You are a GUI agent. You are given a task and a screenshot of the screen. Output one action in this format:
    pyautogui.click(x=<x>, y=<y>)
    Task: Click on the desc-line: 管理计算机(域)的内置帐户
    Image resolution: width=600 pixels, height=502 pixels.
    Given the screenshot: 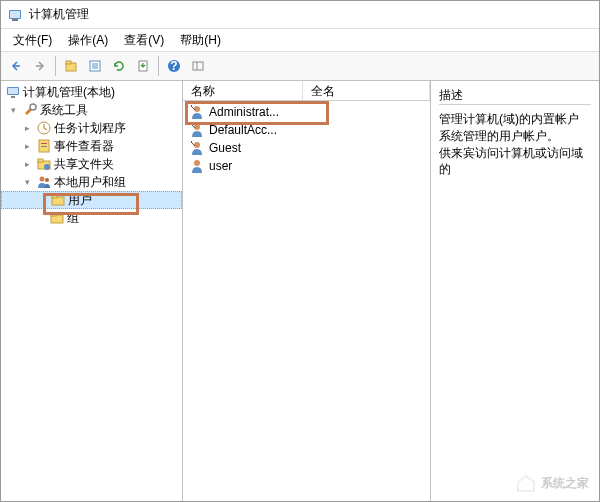 What is the action you would take?
    pyautogui.click(x=515, y=120)
    